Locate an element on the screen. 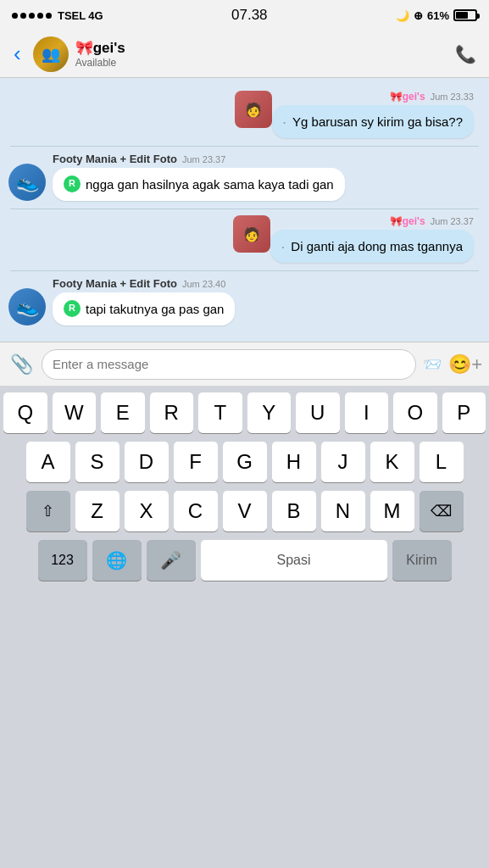 This screenshot has width=489, height=868. time-label: 07.38 is located at coordinates (249, 15).